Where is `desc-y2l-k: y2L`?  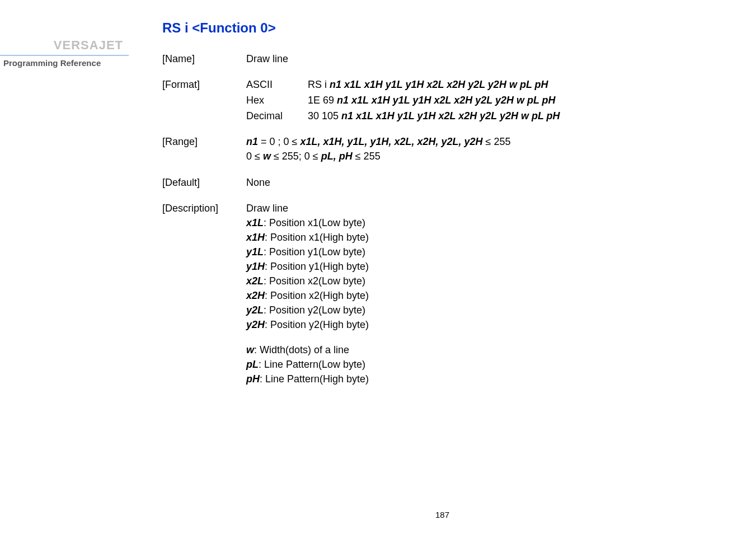 desc-y2l-k: y2L is located at coordinates (255, 310).